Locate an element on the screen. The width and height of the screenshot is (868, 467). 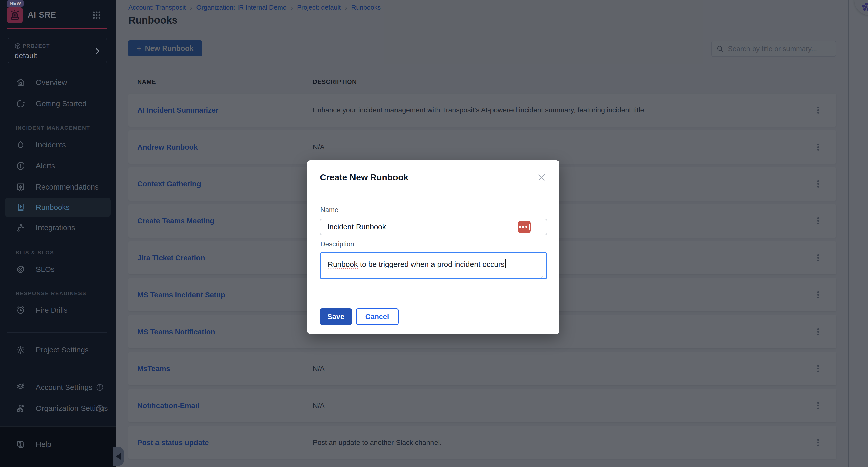
modal-title: Create New Runbook is located at coordinates (364, 177).